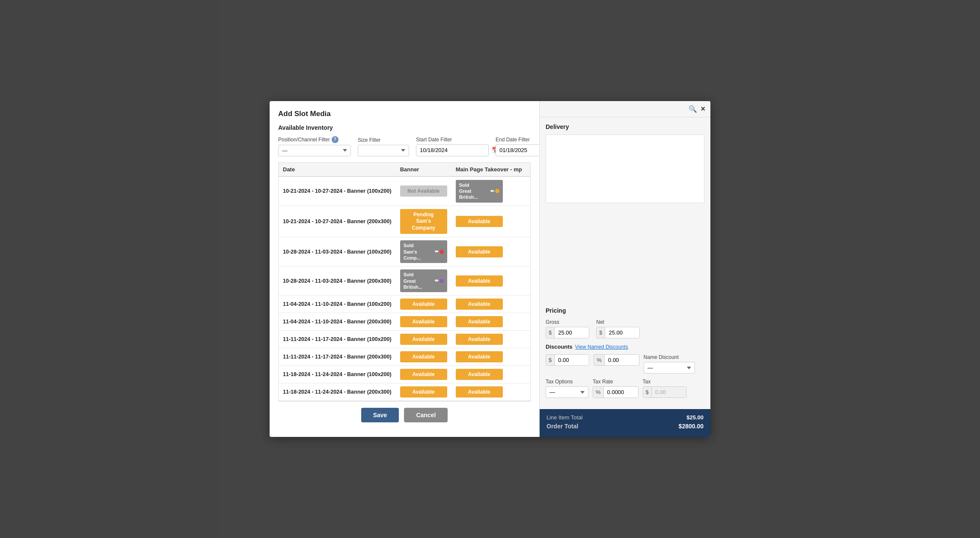  Describe the element at coordinates (489, 191) in the screenshot. I see `main-page-cell: SoldGreat British...✏` at that location.